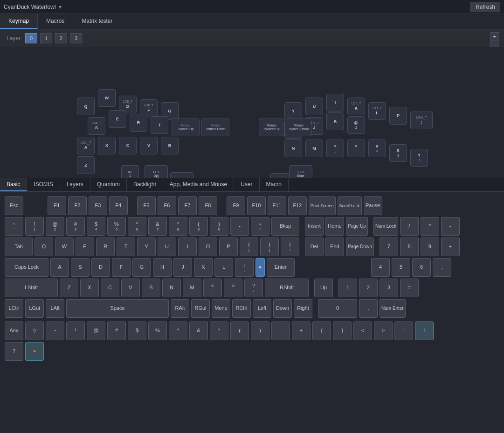  I want to click on key-f1: F1, so click(57, 206).